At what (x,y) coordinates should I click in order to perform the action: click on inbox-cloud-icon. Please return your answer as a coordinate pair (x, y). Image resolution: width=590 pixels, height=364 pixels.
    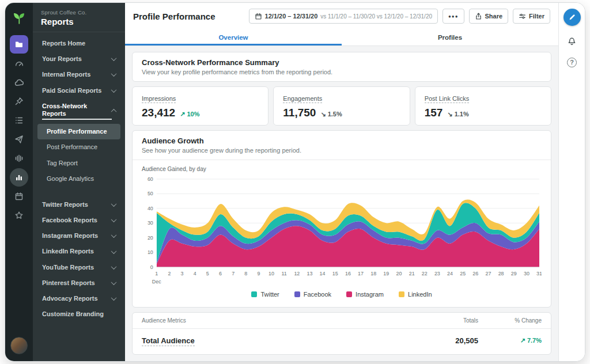
    Looking at the image, I should click on (19, 82).